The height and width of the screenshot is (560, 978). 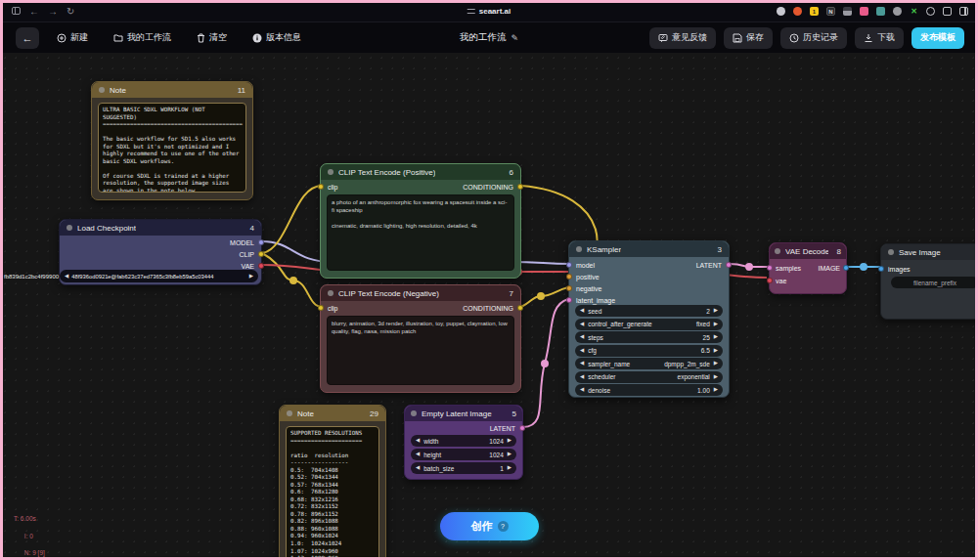 I want to click on node-note-bottom: Note 29 SUPPORTED RESOLUTIONS ==========…, so click(x=333, y=483).